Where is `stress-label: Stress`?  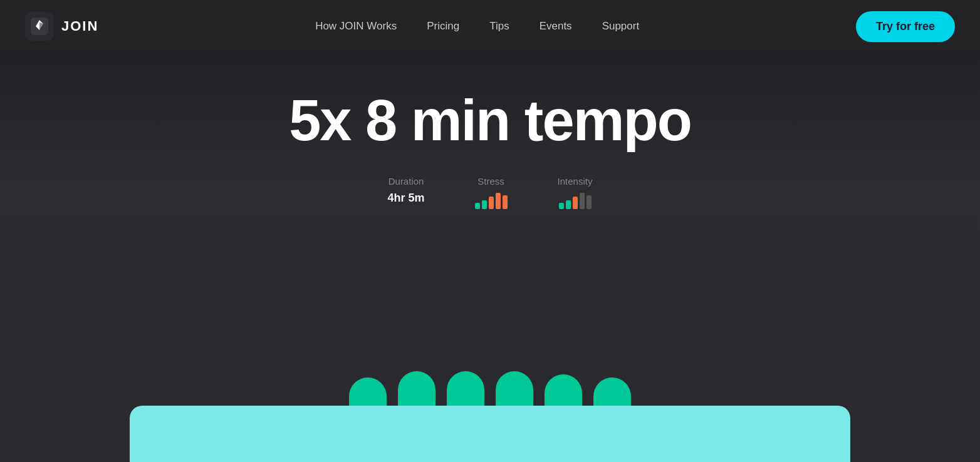
stress-label: Stress is located at coordinates (491, 182).